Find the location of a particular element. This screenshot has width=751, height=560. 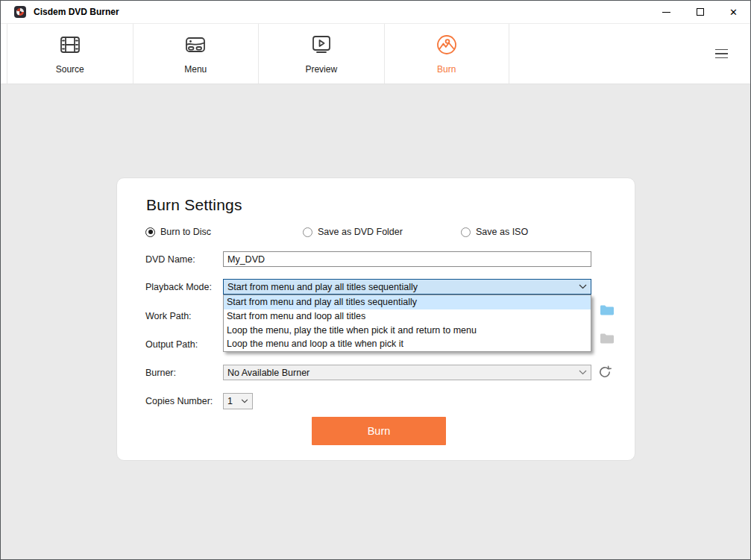

playback-mode-select: Start from menu and play all titles sequ… is located at coordinates (407, 286).